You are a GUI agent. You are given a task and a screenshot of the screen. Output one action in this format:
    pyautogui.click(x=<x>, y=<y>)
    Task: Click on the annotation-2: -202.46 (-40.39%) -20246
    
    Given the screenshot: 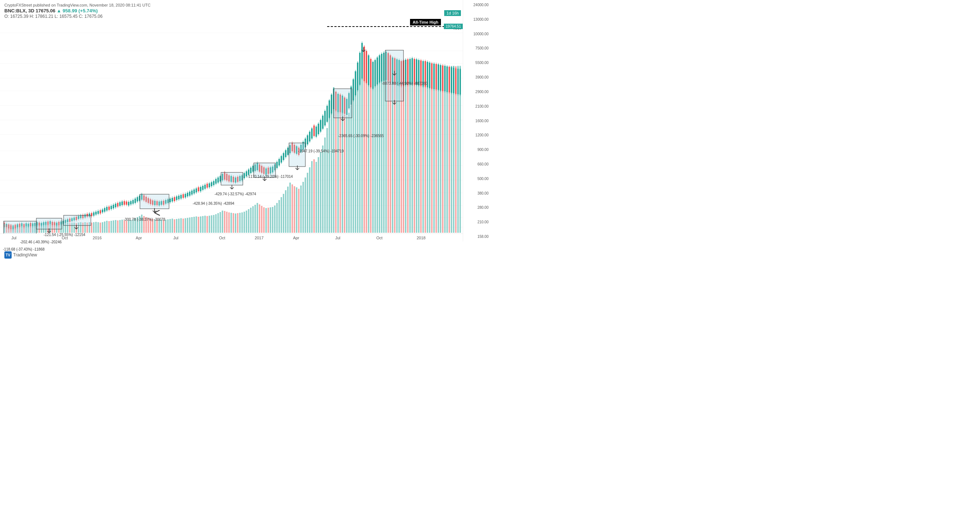 What is the action you would take?
    pyautogui.click(x=41, y=242)
    